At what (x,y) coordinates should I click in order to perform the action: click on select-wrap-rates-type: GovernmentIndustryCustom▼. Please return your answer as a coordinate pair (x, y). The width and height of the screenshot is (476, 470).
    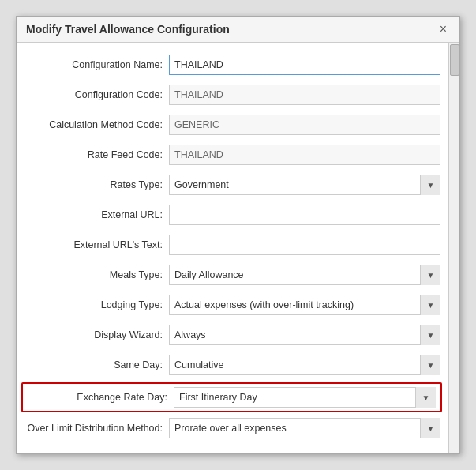
    Looking at the image, I should click on (305, 185).